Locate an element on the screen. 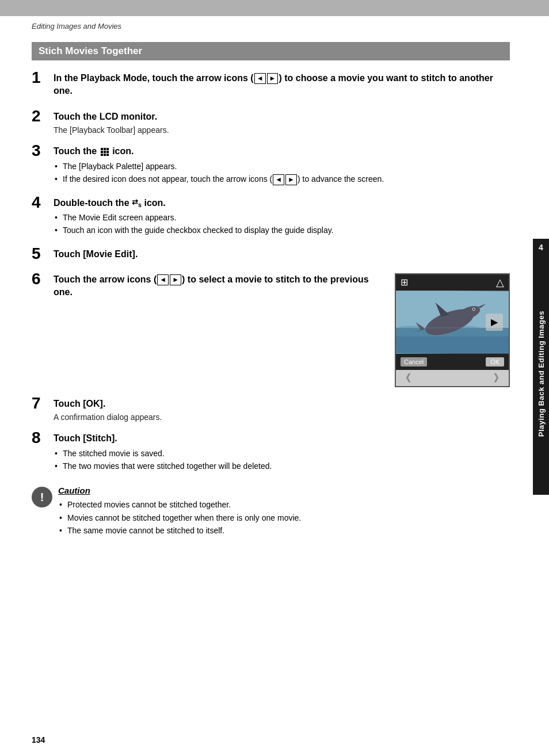 This screenshot has height=756, width=549. page-number: 134 is located at coordinates (38, 740).